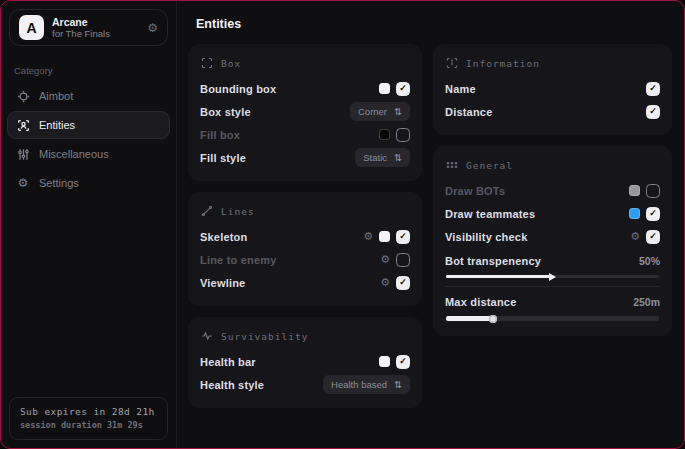  Describe the element at coordinates (207, 211) in the screenshot. I see `lines-icon` at that location.